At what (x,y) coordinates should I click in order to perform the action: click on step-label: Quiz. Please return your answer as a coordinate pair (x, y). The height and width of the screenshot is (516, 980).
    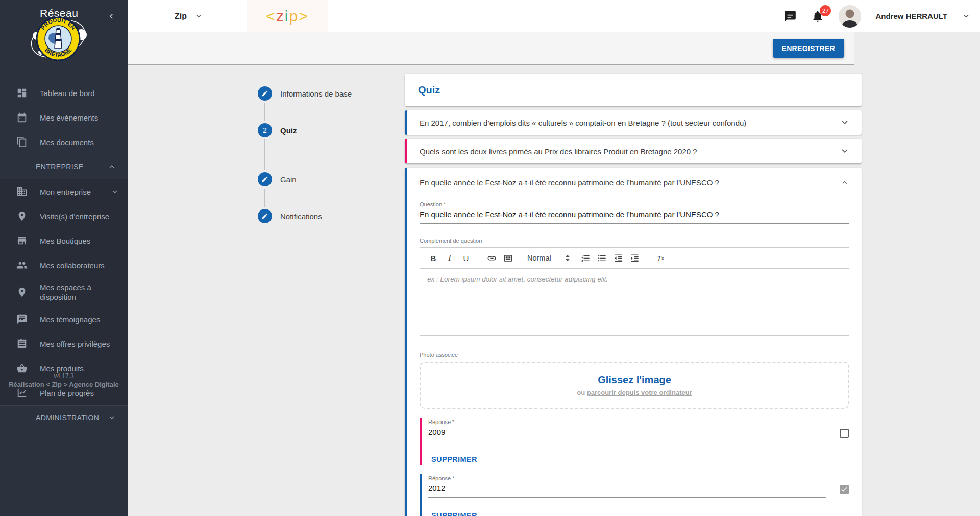
    Looking at the image, I should click on (289, 131).